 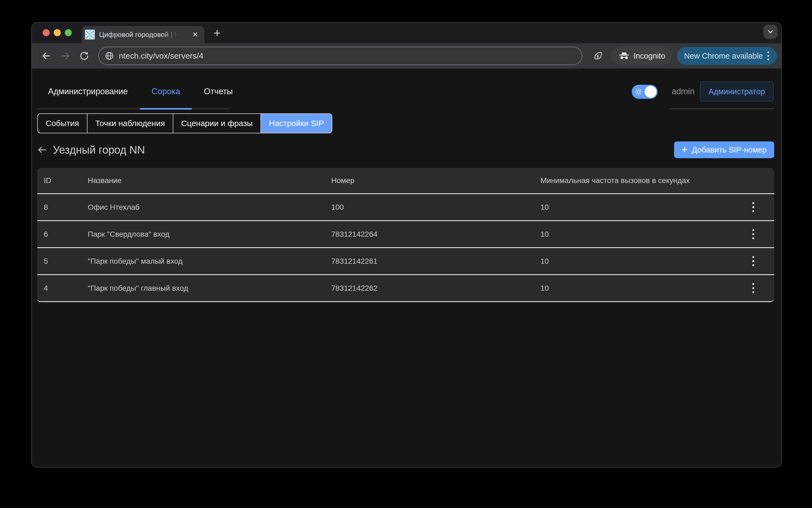 What do you see at coordinates (436, 207) in the screenshot?
I see `cell-number: 100` at bounding box center [436, 207].